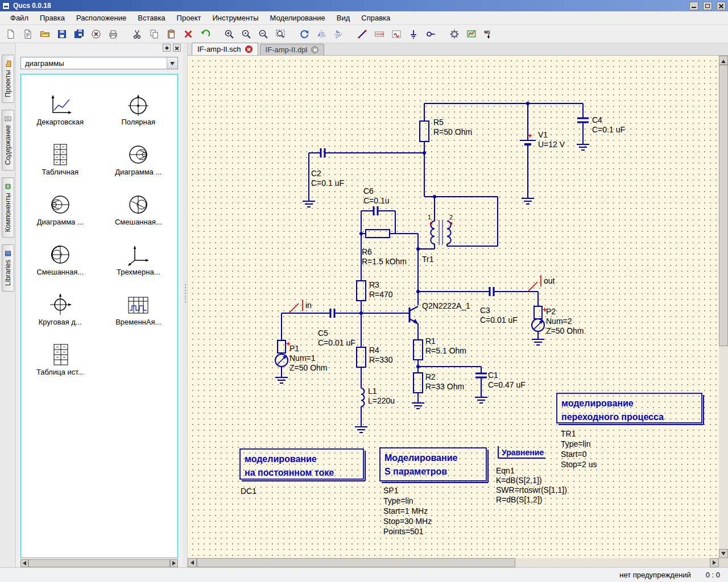 The image size is (728, 582). I want to click on menu-view: Вид, so click(344, 18).